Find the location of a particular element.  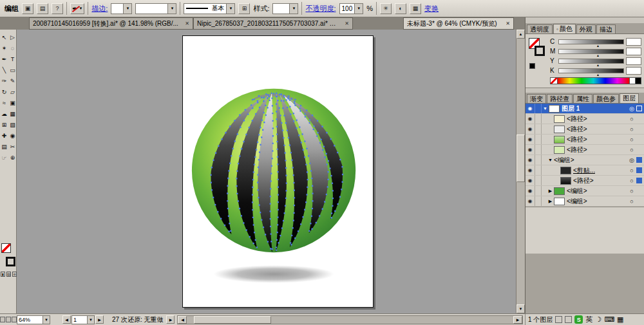

color-button: ▮ is located at coordinates (3, 274).